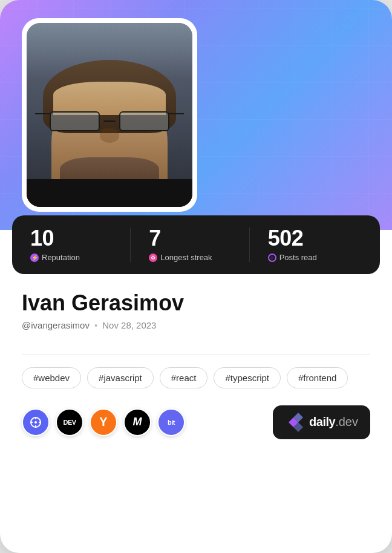 This screenshot has height=553, width=392. I want to click on profile-info: Ivan Gerasimov @ivangerasimov • Nov 28, …, so click(196, 309).